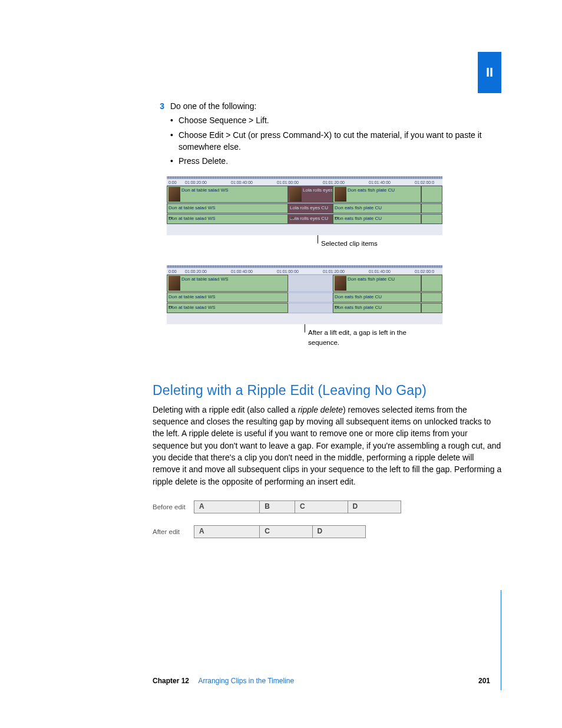  Describe the element at coordinates (361, 337) in the screenshot. I see `callout-after-lift: After a lift edit, a gap is left in the …` at that location.